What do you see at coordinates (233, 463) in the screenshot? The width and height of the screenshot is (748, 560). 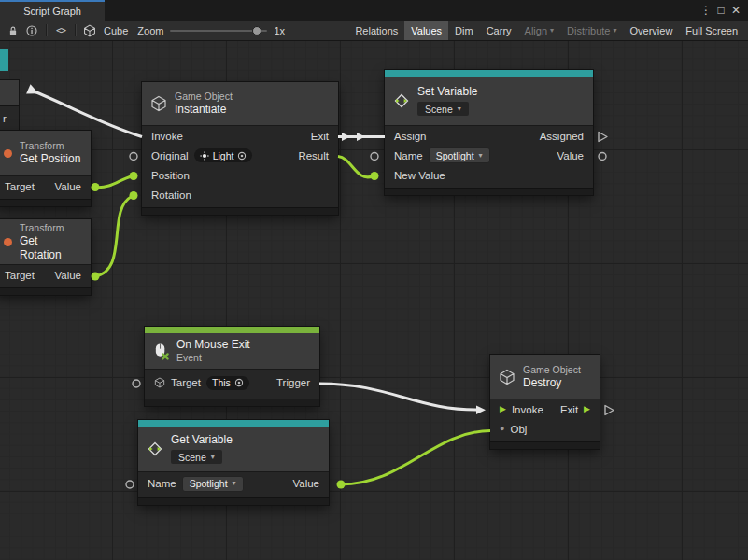 I see `node-get-variable: Get Variable Scene ▾ Name Spotlight ▾ Va…` at bounding box center [233, 463].